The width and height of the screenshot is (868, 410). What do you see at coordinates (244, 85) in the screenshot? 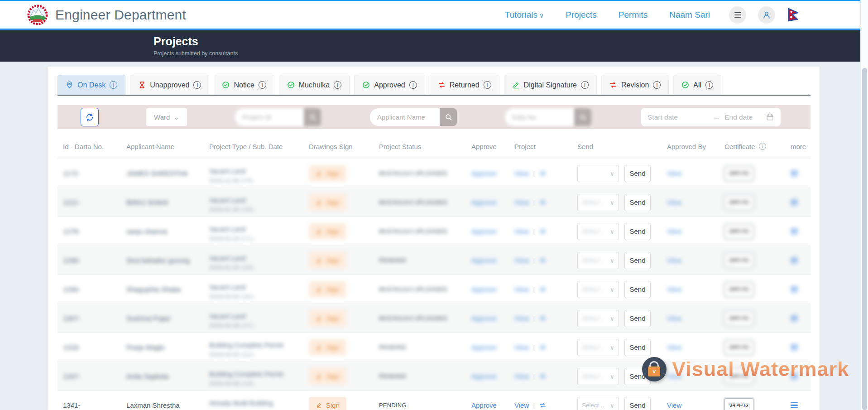
I see `tab-notice: Noticei` at bounding box center [244, 85].